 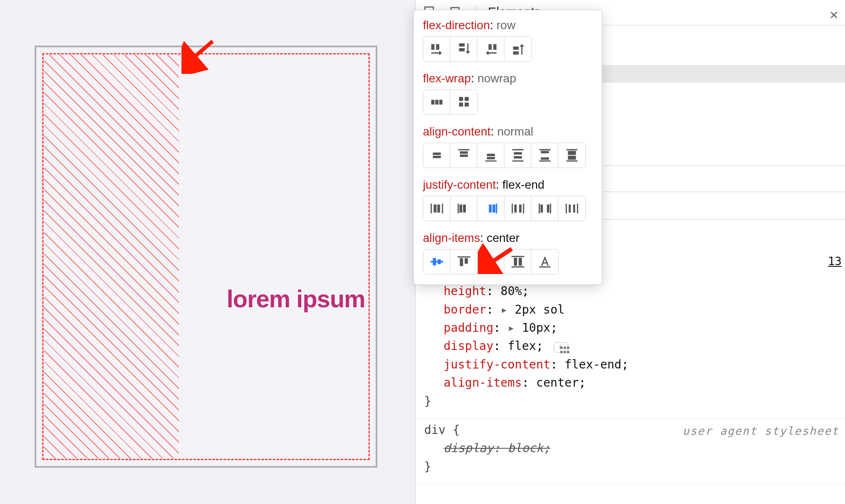 I want to click on justify-content-space-around-button, so click(x=518, y=209).